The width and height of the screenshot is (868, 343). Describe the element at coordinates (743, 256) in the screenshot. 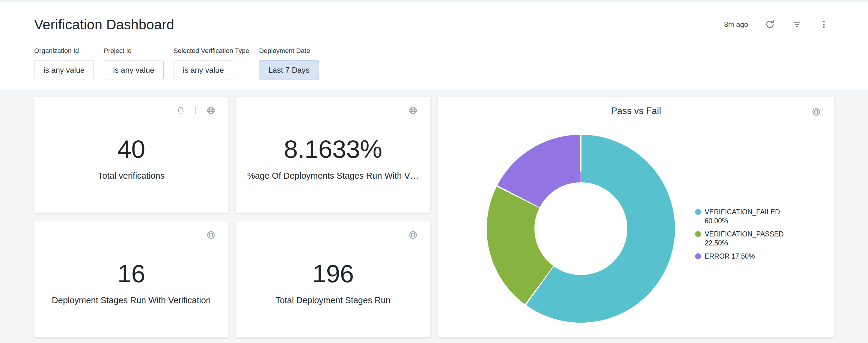

I see `legend-percent: 17.50%` at that location.